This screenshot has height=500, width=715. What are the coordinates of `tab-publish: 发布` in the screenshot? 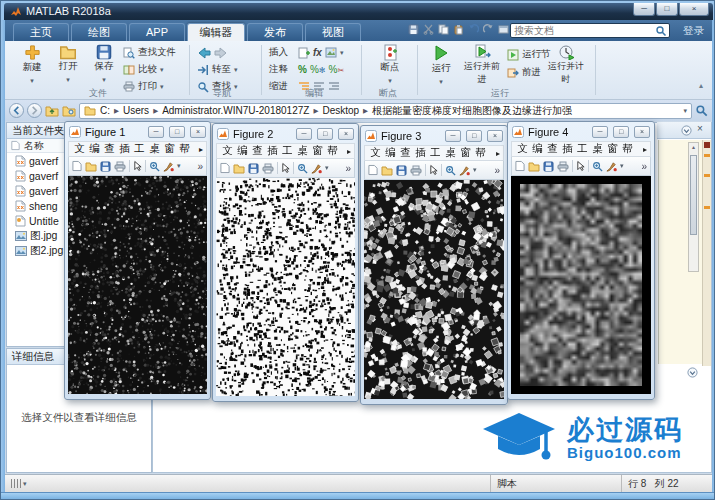 It's located at (275, 32).